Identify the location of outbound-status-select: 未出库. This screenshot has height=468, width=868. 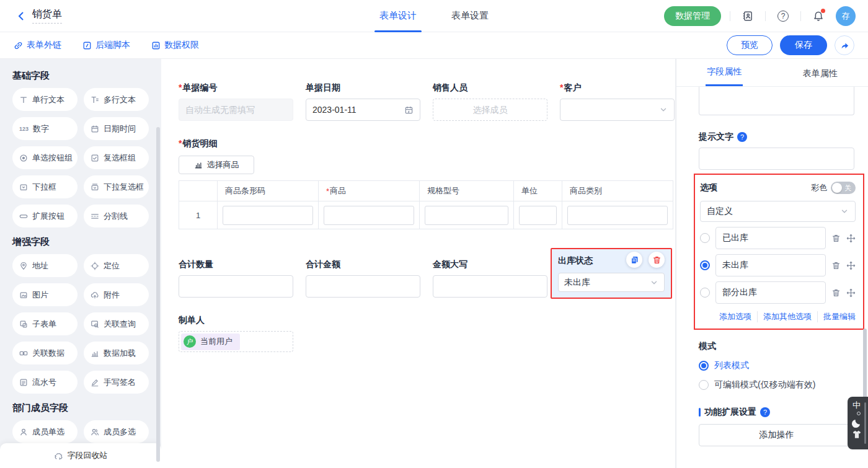
(611, 283).